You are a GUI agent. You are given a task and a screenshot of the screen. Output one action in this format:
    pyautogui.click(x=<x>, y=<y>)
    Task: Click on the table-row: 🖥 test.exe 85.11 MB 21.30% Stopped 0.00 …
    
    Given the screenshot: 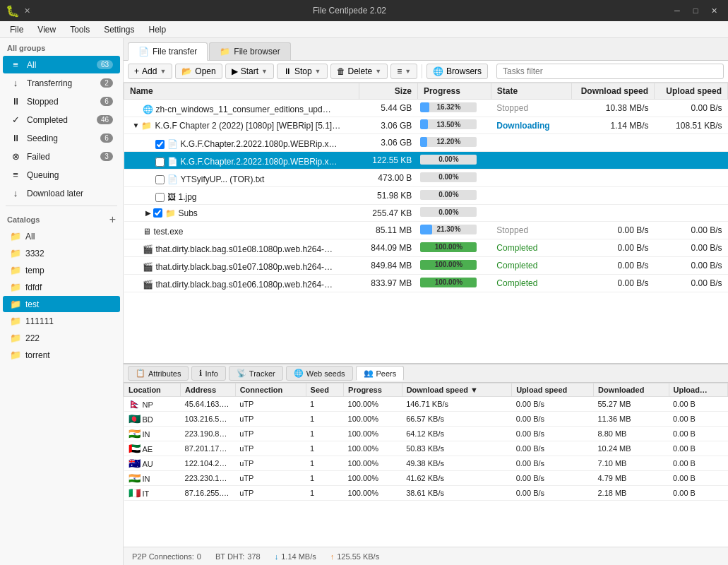 What is the action you would take?
    pyautogui.click(x=426, y=230)
    